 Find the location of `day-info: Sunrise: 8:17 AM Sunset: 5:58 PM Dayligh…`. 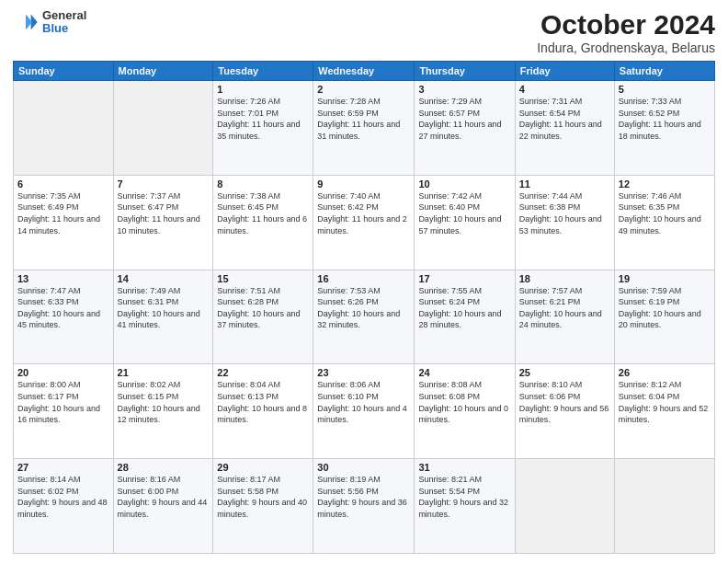

day-info: Sunrise: 8:17 AM Sunset: 5:58 PM Dayligh… is located at coordinates (263, 497).